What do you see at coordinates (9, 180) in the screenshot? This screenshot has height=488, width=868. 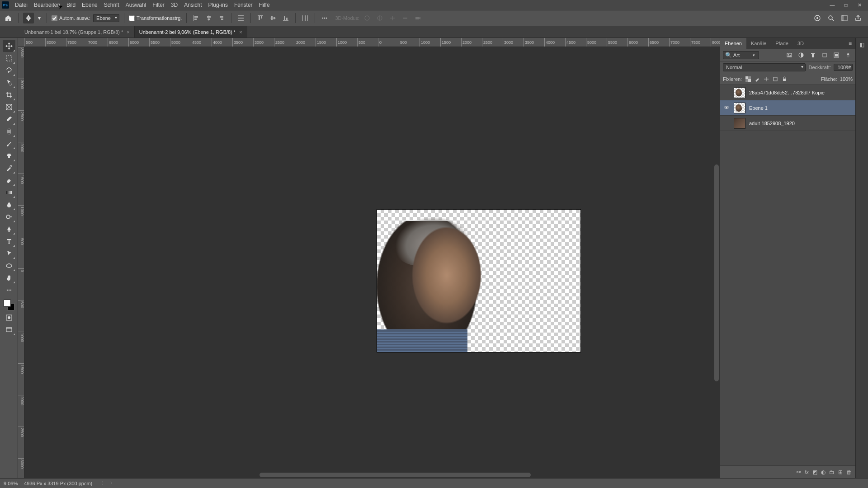 I see `eraser-tool` at bounding box center [9, 180].